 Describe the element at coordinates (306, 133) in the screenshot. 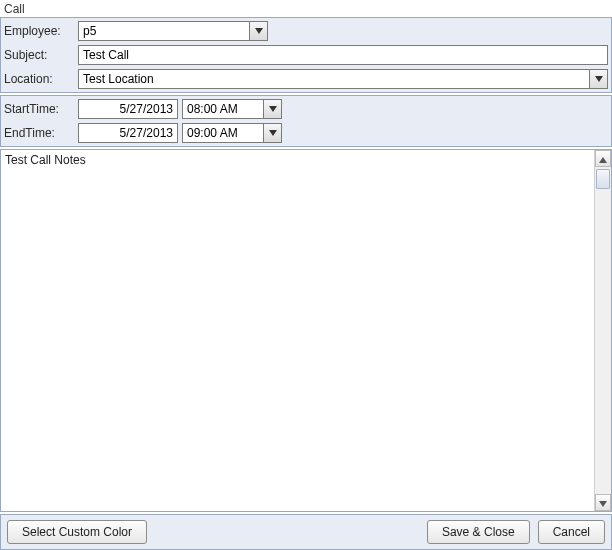

I see `end-row: EndTime:` at that location.